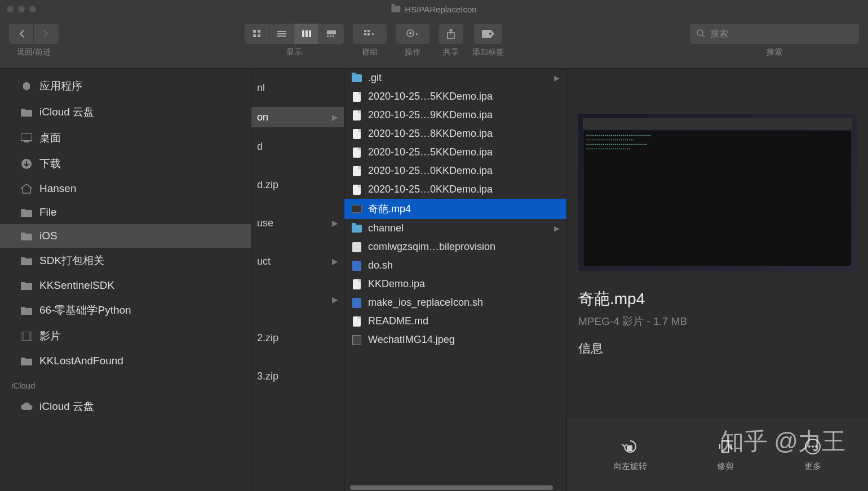 This screenshot has height=491, width=868. Describe the element at coordinates (10, 9) in the screenshot. I see `close-button` at that location.